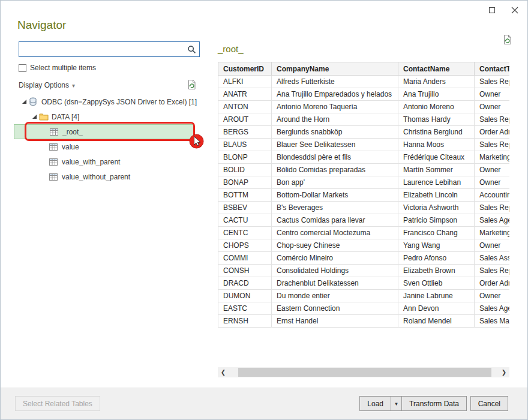  I want to click on table-cell: BONAP, so click(245, 182).